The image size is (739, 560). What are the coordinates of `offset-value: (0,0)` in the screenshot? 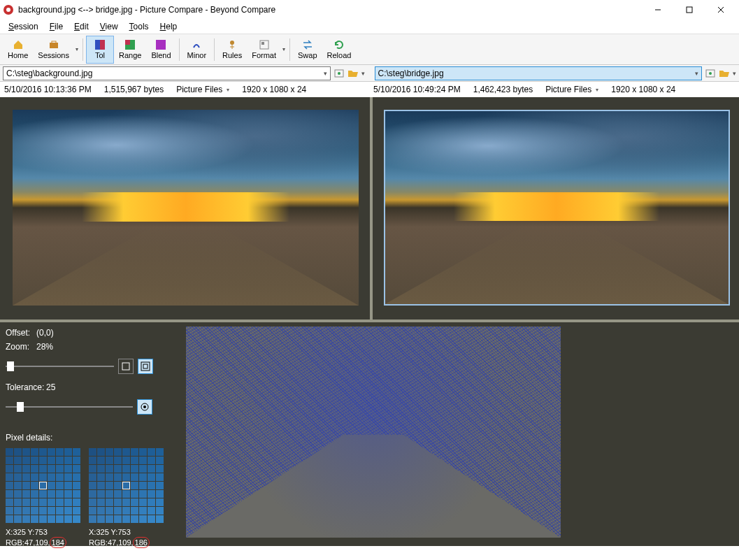 It's located at (45, 333).